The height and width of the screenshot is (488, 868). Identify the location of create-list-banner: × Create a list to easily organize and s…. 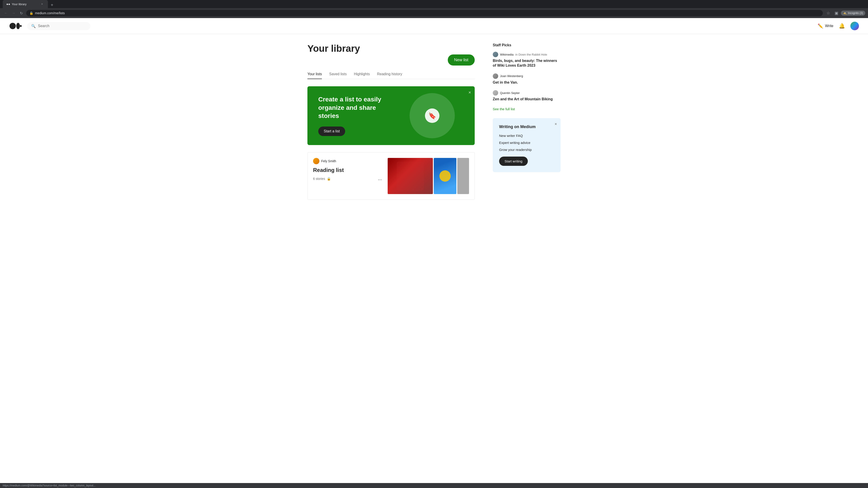
(391, 116).